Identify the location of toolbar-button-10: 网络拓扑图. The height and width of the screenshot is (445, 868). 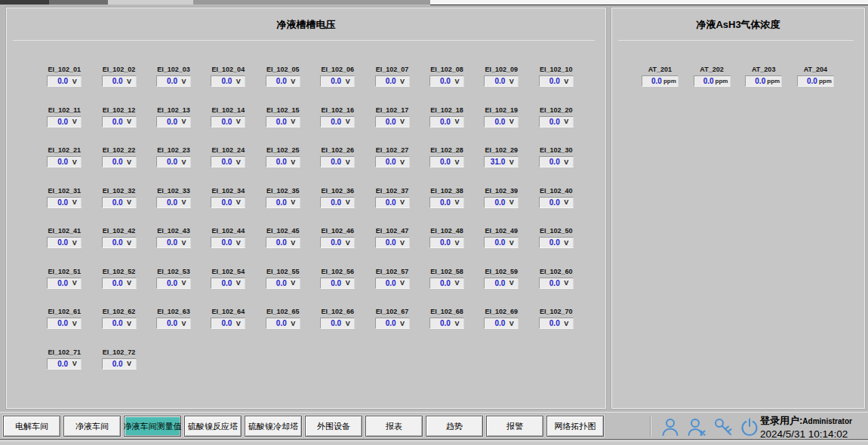
(575, 426).